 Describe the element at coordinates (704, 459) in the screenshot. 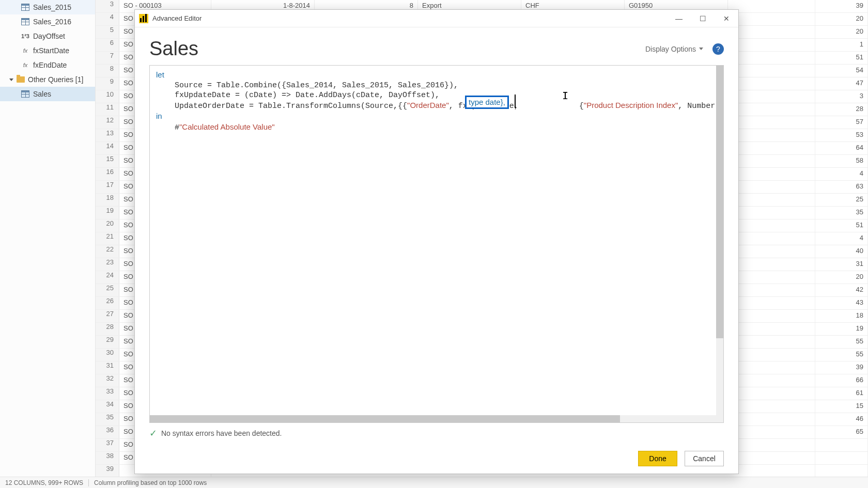

I see `cancel-button: Cancel` at that location.